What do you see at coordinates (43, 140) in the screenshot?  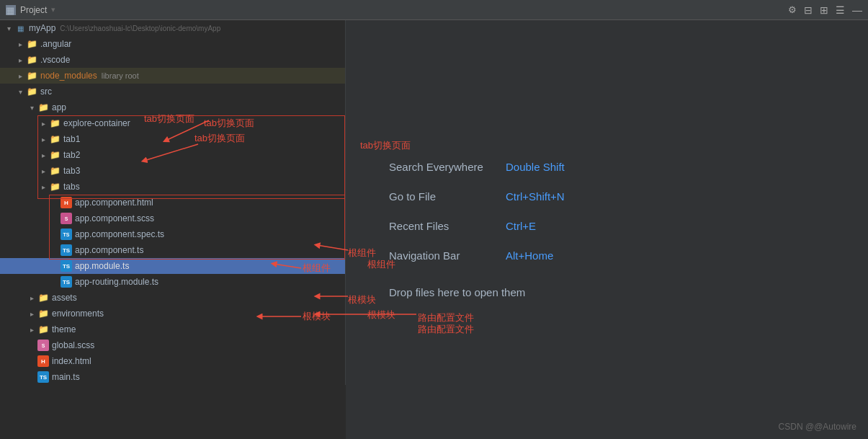 I see `arrow-tab1` at bounding box center [43, 140].